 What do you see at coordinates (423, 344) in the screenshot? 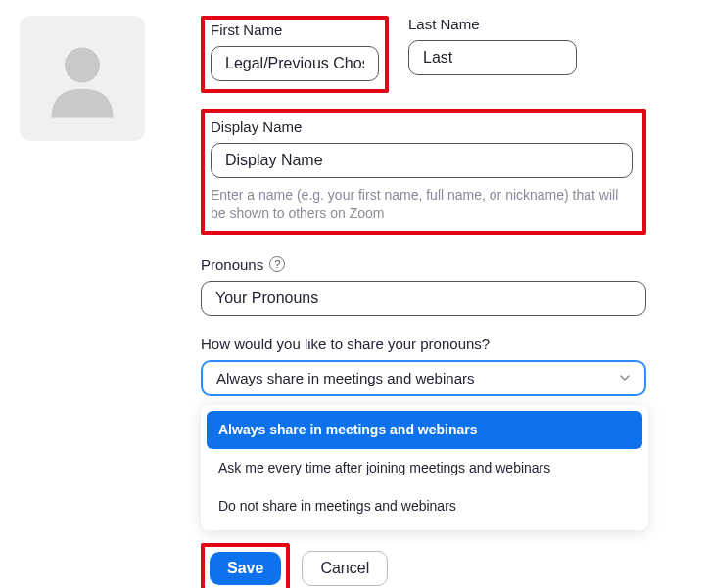
I see `share-label: How would you like to share your pronoun…` at bounding box center [423, 344].